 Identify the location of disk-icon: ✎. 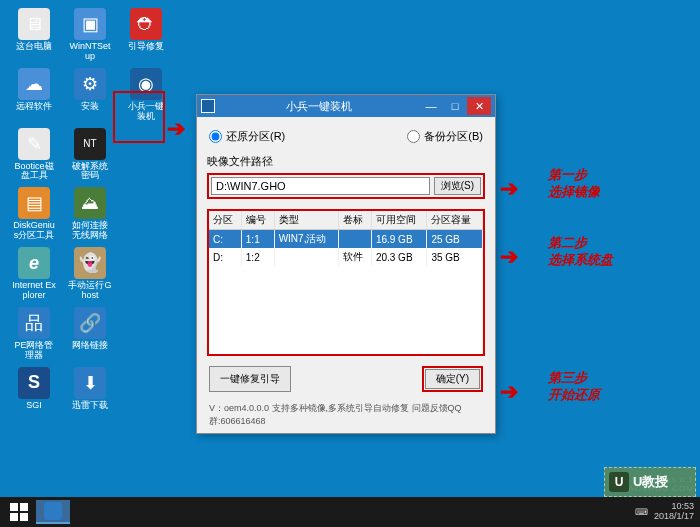
(34, 144).